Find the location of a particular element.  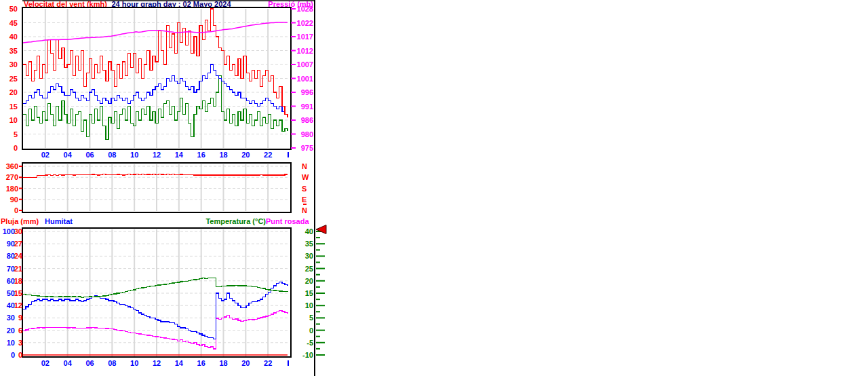

rain-axis-tick-label: 18 is located at coordinates (16, 281).